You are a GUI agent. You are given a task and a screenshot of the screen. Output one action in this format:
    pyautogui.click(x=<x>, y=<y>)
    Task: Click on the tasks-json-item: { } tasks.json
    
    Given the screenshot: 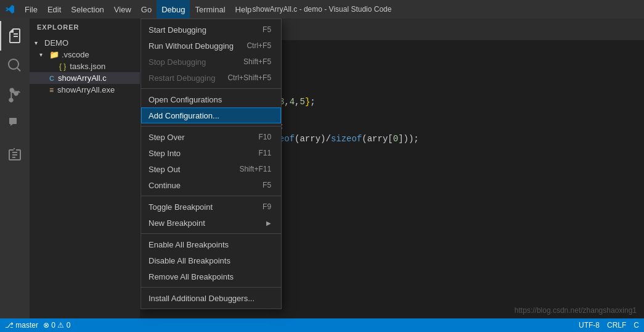 What is the action you would take?
    pyautogui.click(x=85, y=67)
    